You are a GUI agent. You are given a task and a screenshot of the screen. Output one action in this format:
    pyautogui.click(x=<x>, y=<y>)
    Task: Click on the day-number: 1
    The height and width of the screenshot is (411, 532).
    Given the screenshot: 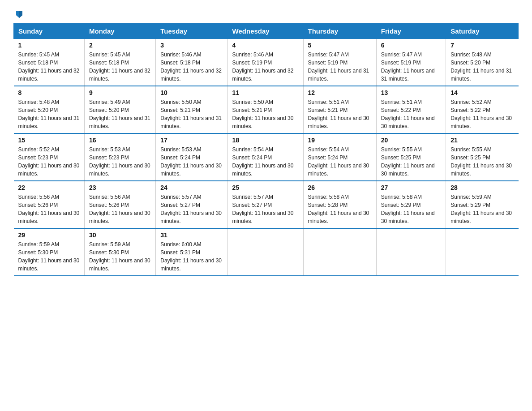 What is the action you would take?
    pyautogui.click(x=49, y=45)
    